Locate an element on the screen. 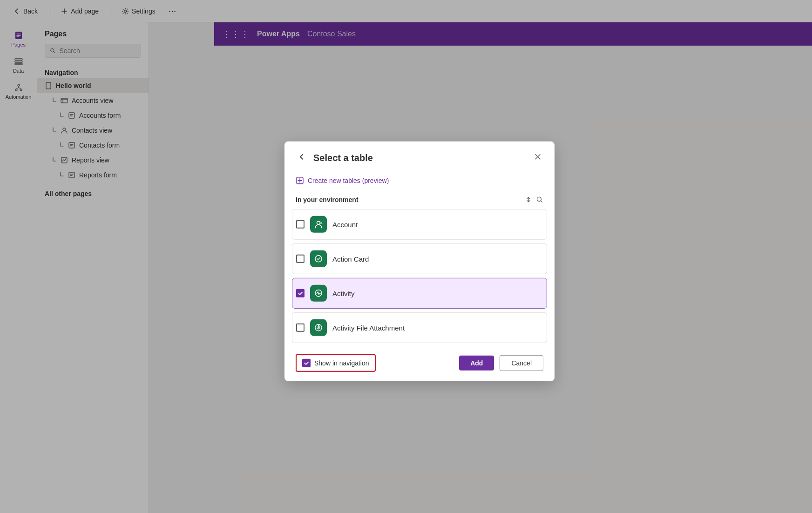 This screenshot has height=513, width=812. table-item-activity-file-attachment: Activity File Attachment is located at coordinates (420, 328).